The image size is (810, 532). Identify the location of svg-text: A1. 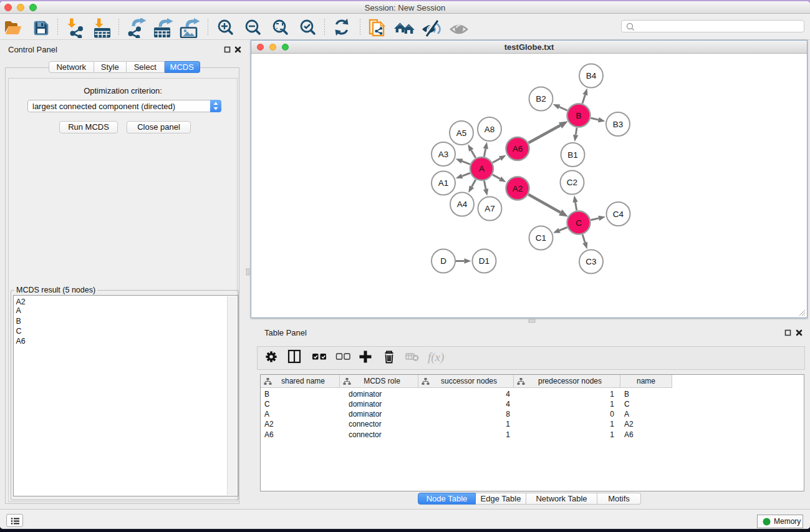
(444, 183).